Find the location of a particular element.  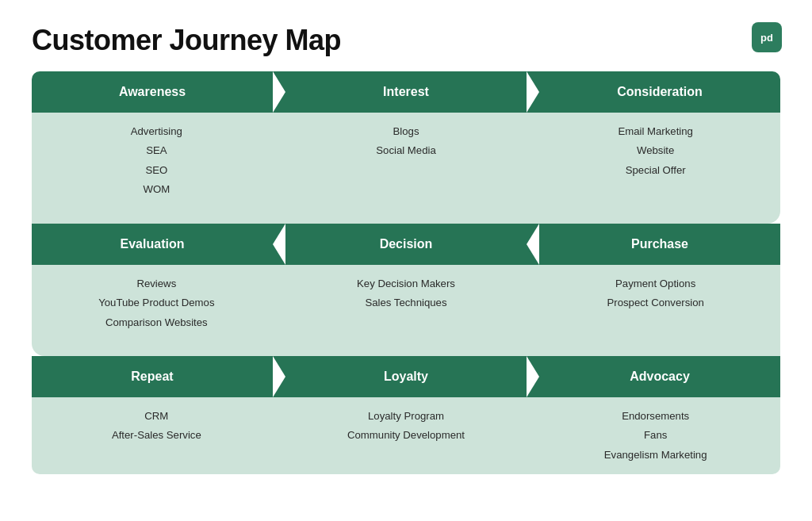

segment-label-repeat: Repeat is located at coordinates (152, 377).